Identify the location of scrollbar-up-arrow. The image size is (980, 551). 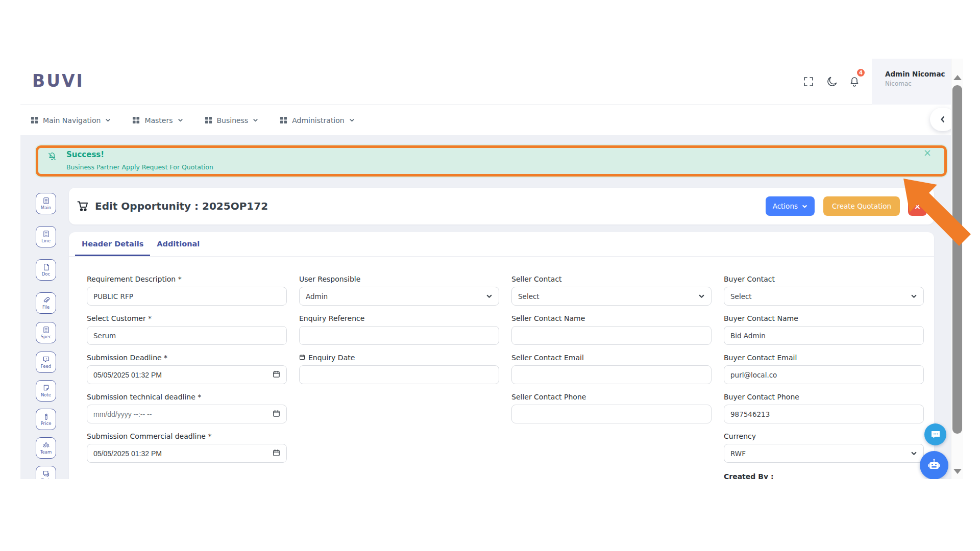
(958, 78).